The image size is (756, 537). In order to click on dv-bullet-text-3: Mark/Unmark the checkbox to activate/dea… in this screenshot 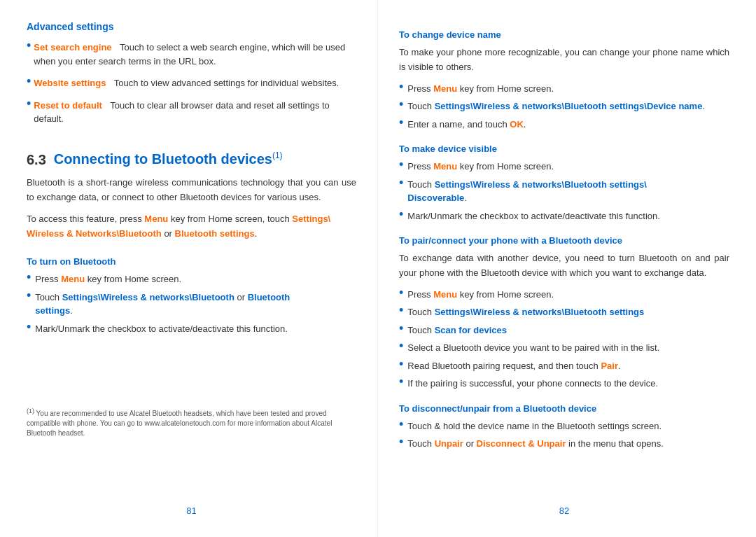, I will do `click(533, 216)`.